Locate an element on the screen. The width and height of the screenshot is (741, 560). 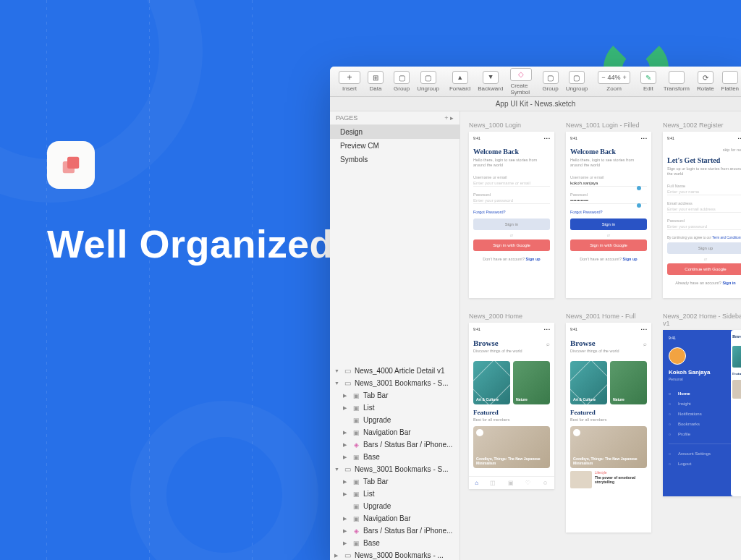
sidebar: PAGES + ▸ DesignPreview CMSymbols ▼News_… is located at coordinates (395, 336).